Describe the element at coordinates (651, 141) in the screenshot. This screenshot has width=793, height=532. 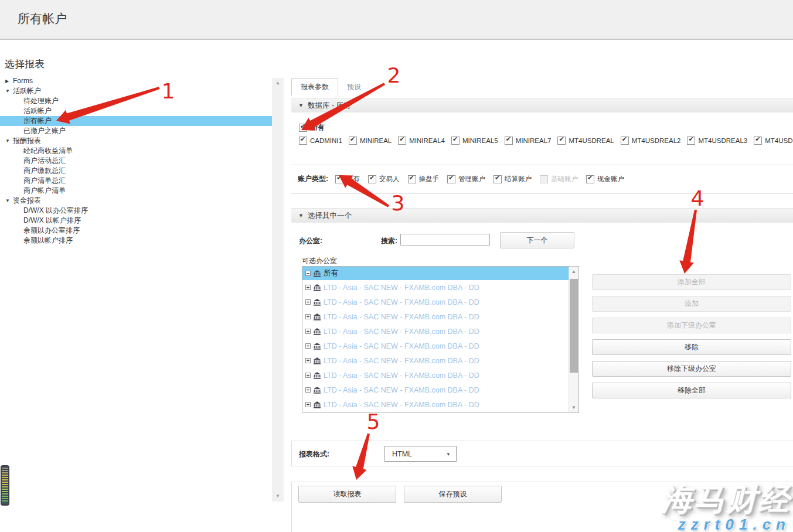
I see `database-item: MT4USDREAL2` at that location.